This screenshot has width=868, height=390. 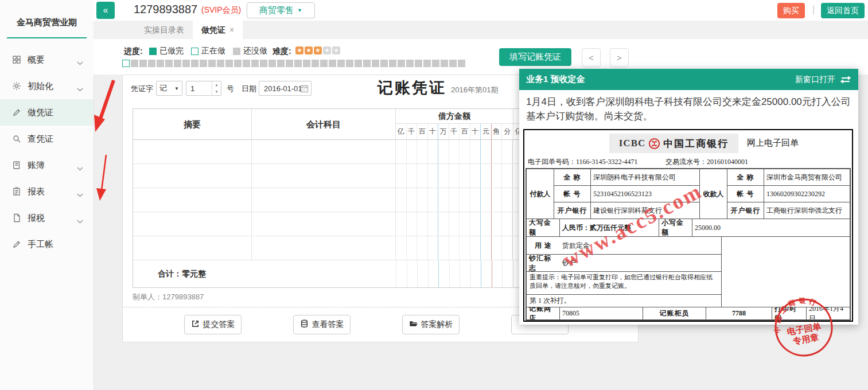 What do you see at coordinates (106, 10) in the screenshot?
I see `collapse-sidebar-button: «` at bounding box center [106, 10].